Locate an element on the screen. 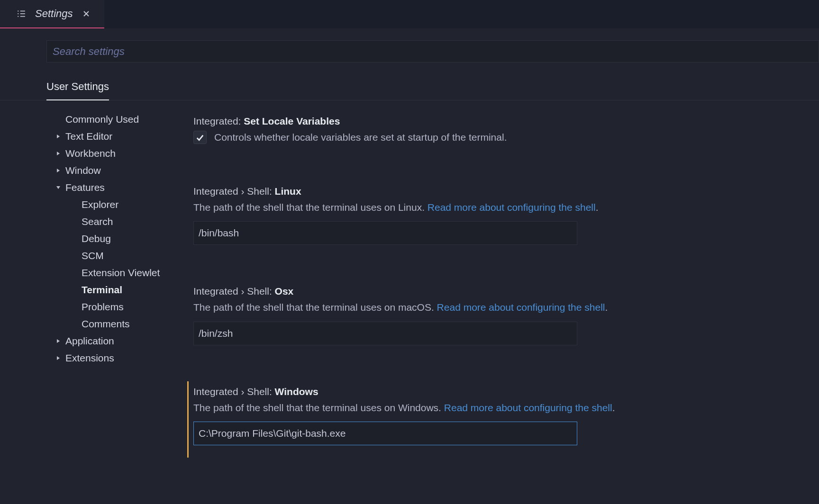  toc-label: Features is located at coordinates (85, 188).